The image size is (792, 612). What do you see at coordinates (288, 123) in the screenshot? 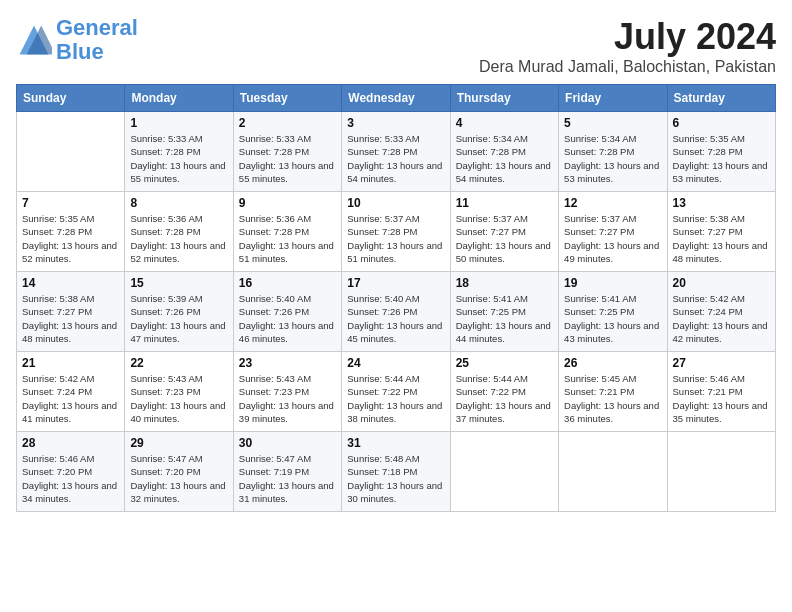
I see `day-number: 2` at bounding box center [288, 123].